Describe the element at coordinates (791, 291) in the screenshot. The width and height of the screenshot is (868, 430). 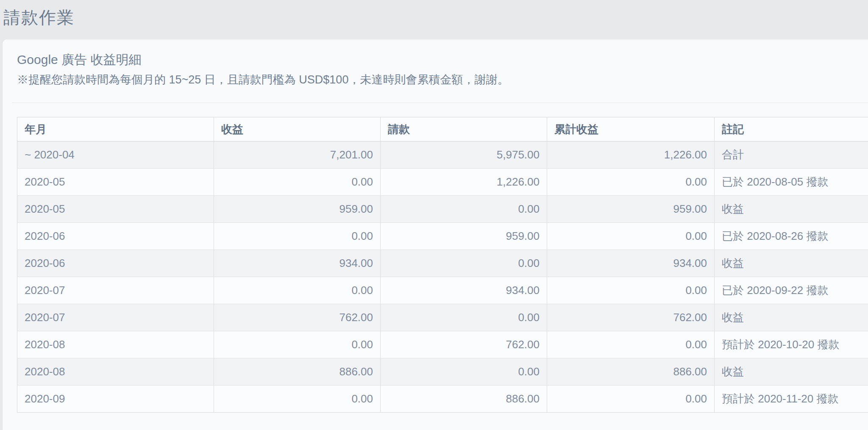
I see `cell-note: 已於 2020-09-22 撥款` at that location.